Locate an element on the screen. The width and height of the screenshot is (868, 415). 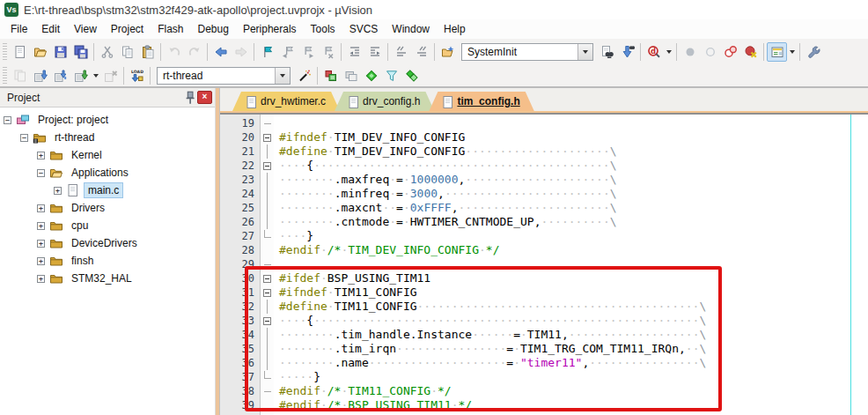
select-packs-button is located at coordinates (391, 76).